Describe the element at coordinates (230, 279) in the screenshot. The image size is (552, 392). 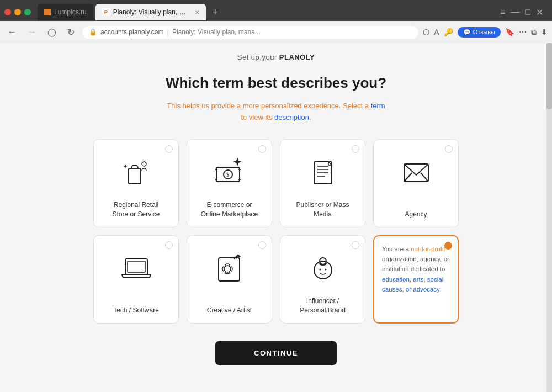
I see `card-creative: Creative / Artist` at that location.